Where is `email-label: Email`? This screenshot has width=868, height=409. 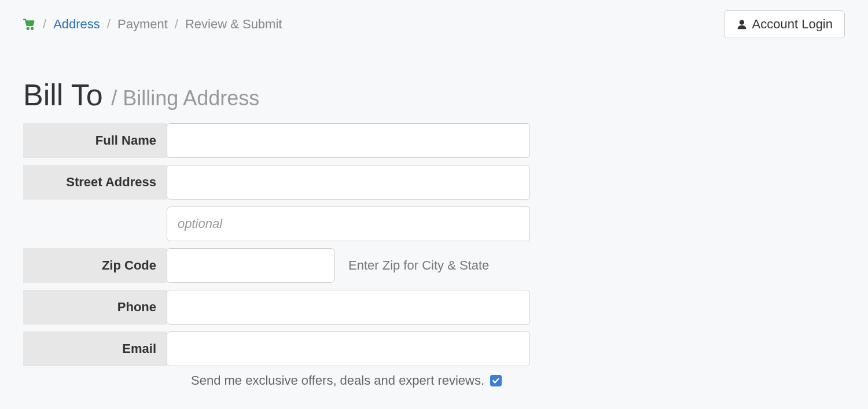 email-label: Email is located at coordinates (95, 349).